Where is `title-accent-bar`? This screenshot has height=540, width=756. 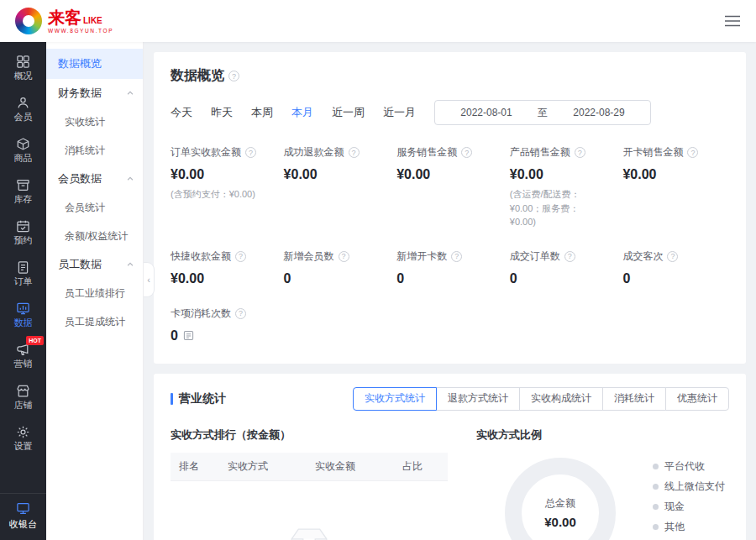 title-accent-bar is located at coordinates (171, 399).